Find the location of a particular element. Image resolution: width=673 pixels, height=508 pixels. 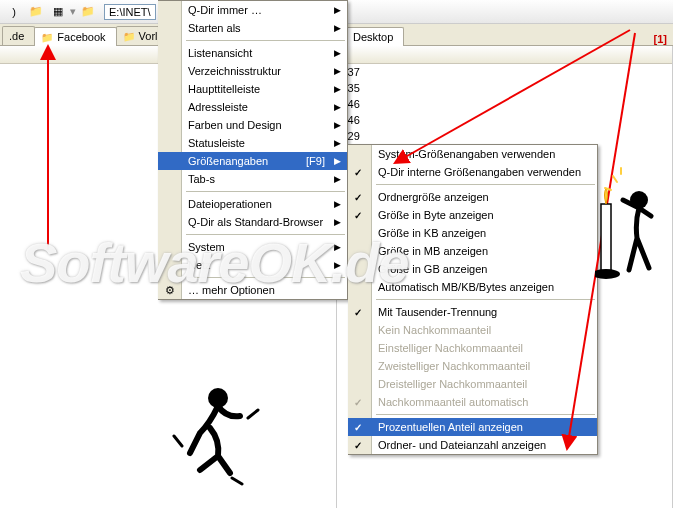

menu-item: Starten als▶ is located at coordinates (252, 28).